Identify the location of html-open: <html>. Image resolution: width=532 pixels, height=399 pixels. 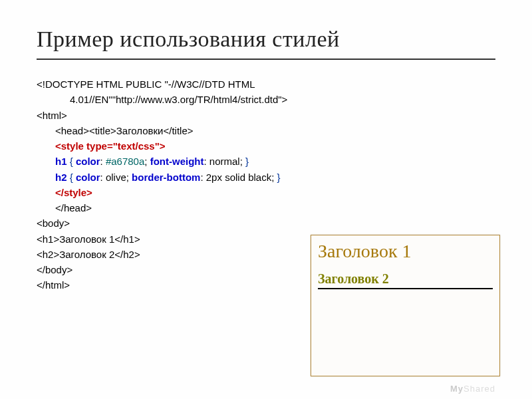
(266, 116).